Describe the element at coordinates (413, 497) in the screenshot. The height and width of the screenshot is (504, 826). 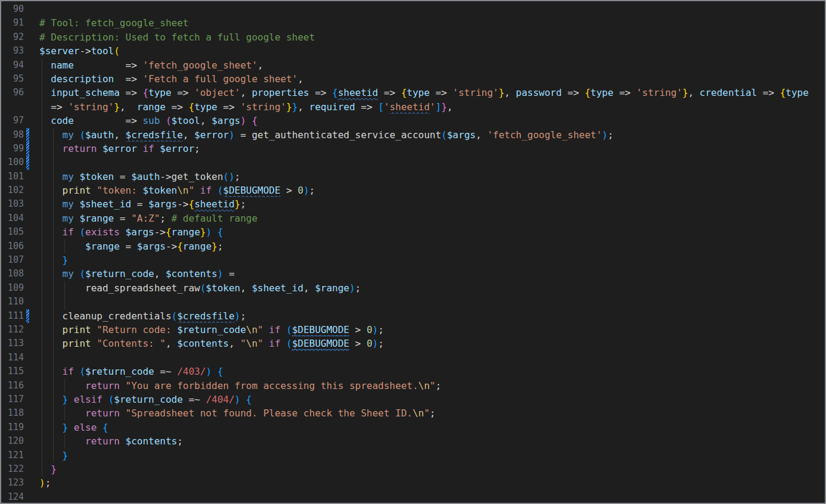
I see `code-line: 124` at that location.